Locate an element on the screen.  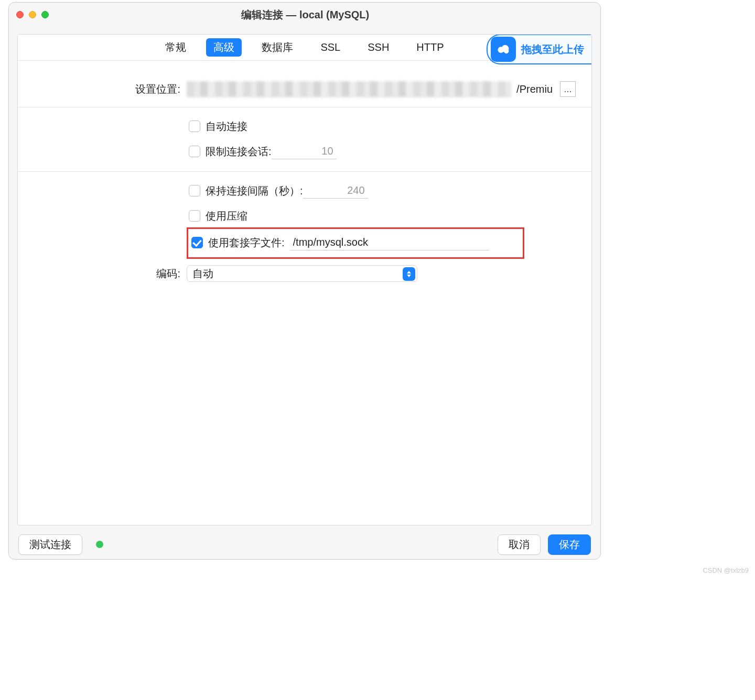
watermark: CSDN @txlzb9 is located at coordinates (726, 570).